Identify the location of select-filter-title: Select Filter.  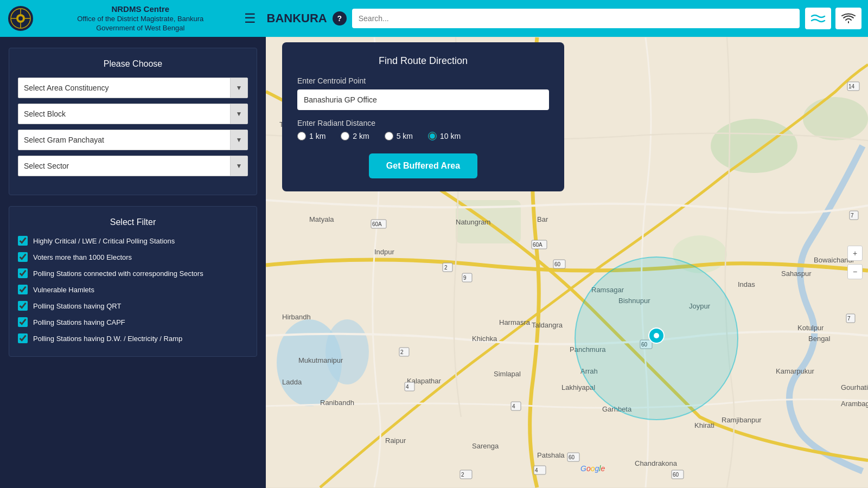
(133, 222).